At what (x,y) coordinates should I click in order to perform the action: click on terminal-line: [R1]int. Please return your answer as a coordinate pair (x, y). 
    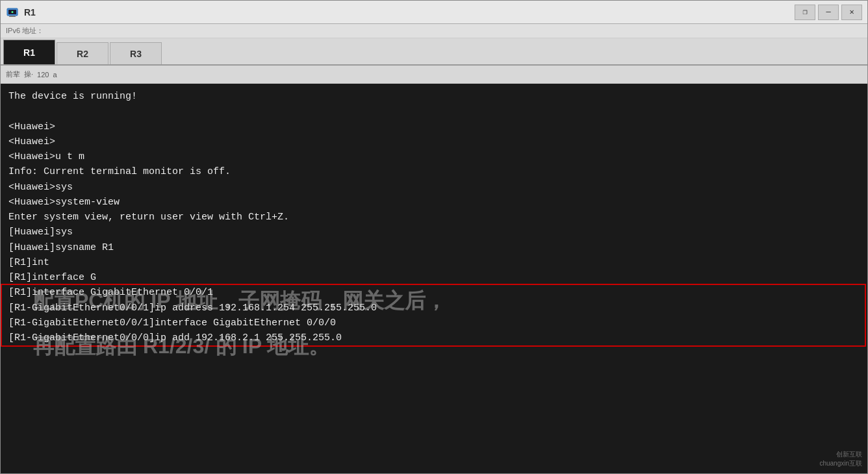
    Looking at the image, I should click on (434, 262).